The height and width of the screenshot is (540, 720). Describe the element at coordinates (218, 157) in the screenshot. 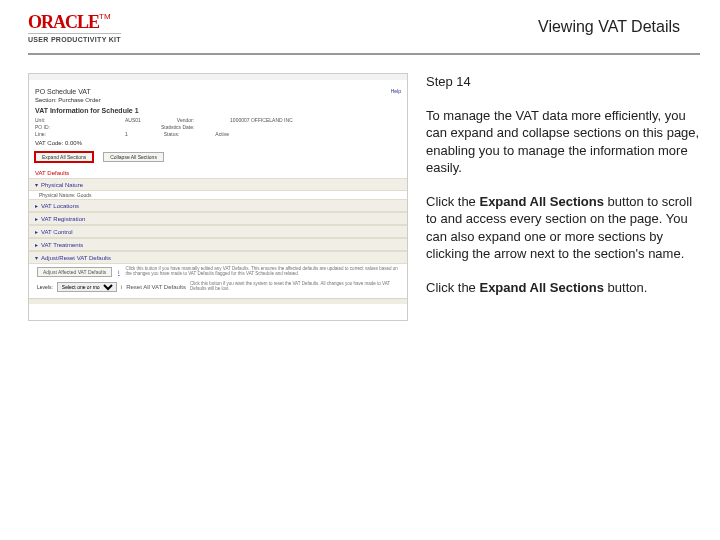

I see `expand-collapse-row: Expand All Sections Collapse All Section…` at that location.